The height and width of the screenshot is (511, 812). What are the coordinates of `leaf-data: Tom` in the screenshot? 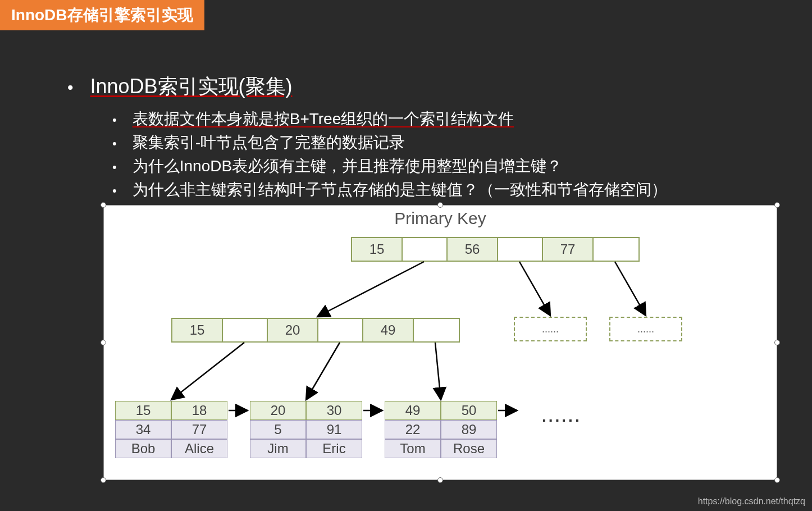 It's located at (413, 449).